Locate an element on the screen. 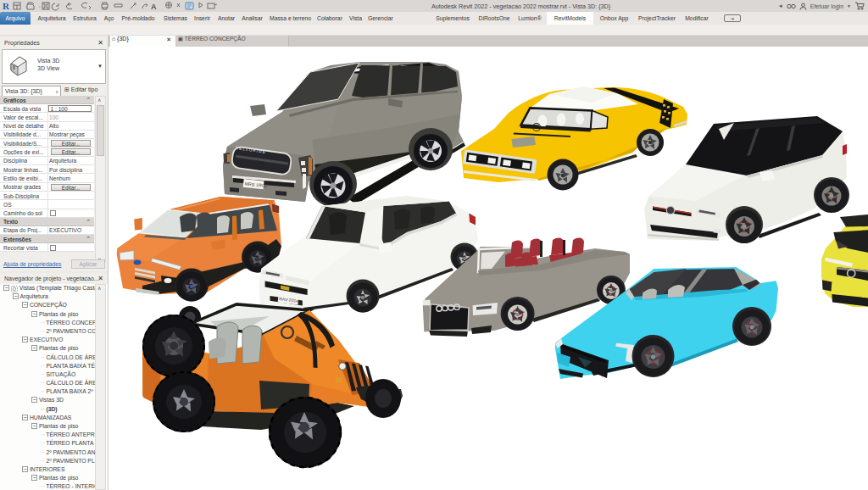  svg-text: A is located at coordinates (154, 7).